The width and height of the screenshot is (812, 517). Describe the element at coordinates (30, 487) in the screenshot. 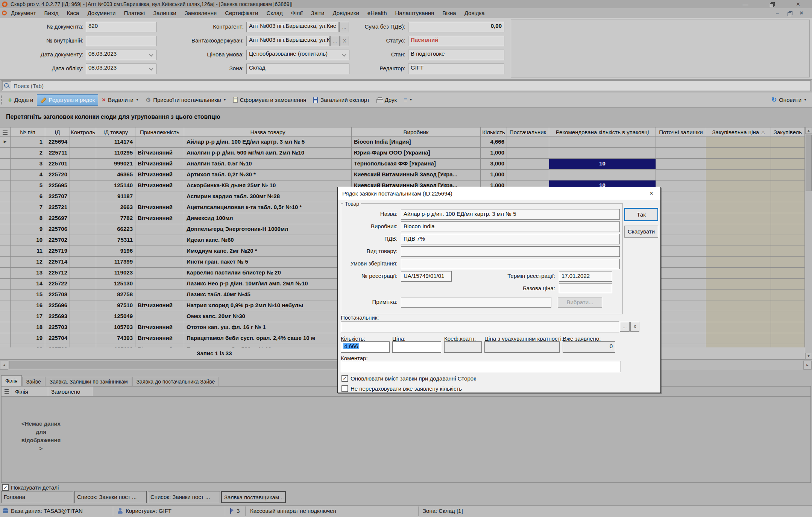

I see `show-details-checkbox: ✓ Показувати деталі` at that location.